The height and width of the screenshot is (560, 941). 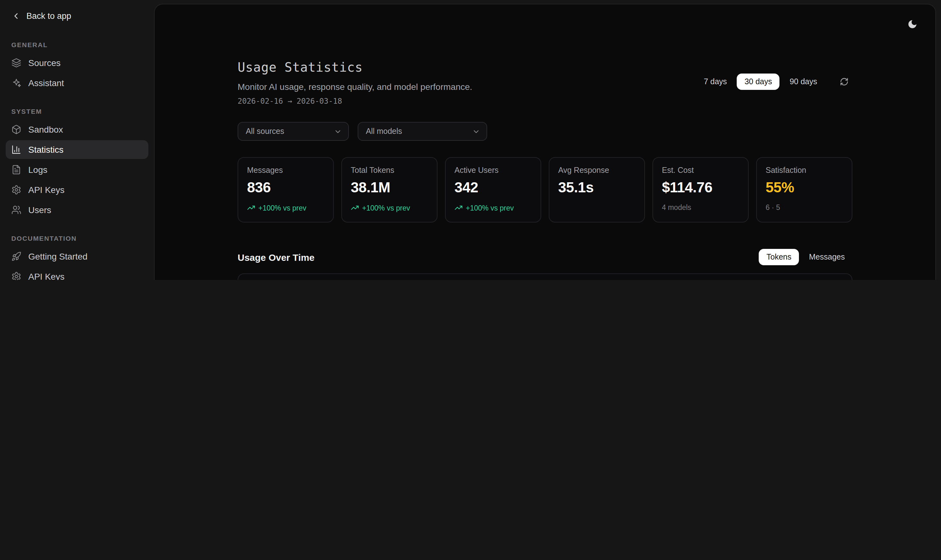 What do you see at coordinates (77, 257) in the screenshot?
I see `sidebar-item-getting-started: Getting Started` at bounding box center [77, 257].